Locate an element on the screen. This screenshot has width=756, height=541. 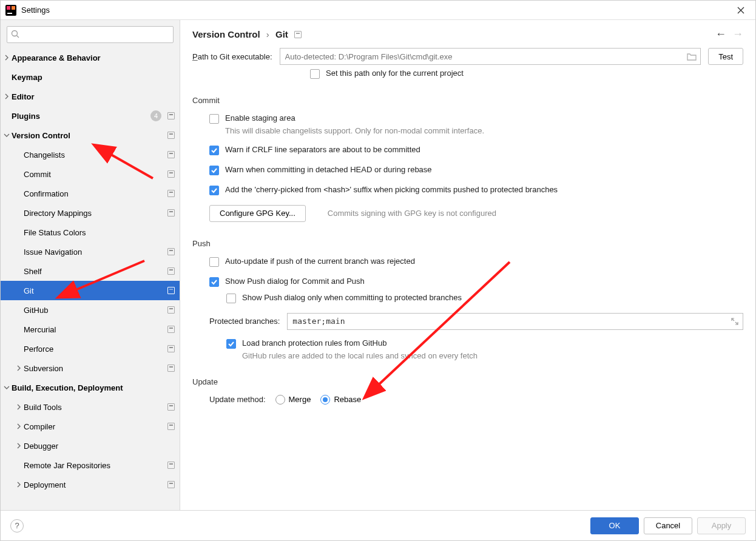
project-only-label: Set this path only for the current proje… is located at coordinates (394, 74).